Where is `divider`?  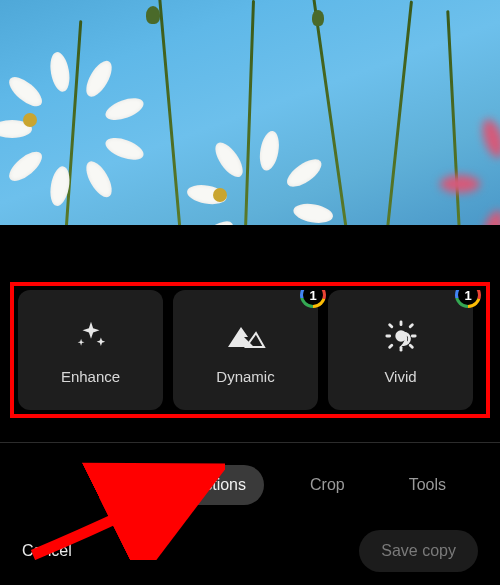
divider is located at coordinates (250, 442).